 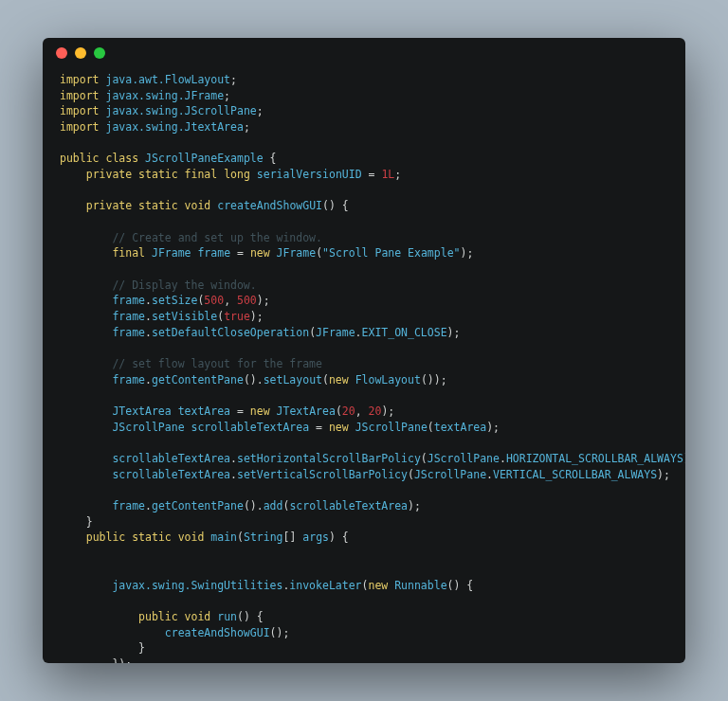 What do you see at coordinates (218, 633) in the screenshot?
I see `call: createAndShowGUI` at bounding box center [218, 633].